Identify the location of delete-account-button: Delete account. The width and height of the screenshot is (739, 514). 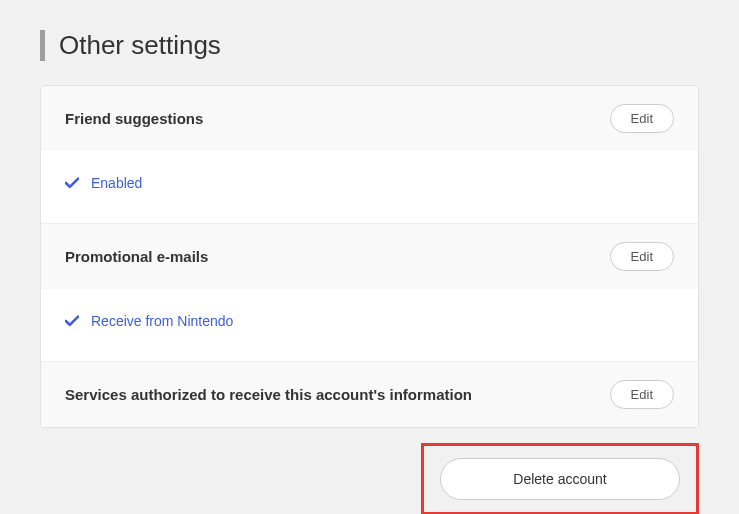
(560, 479).